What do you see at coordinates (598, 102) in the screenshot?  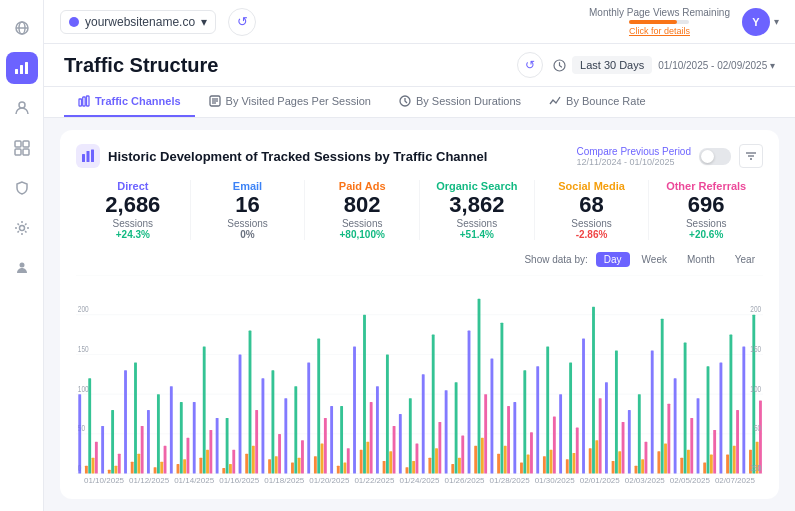 I see `tab-bounce-rate: By Bounce Rate` at bounding box center [598, 102].